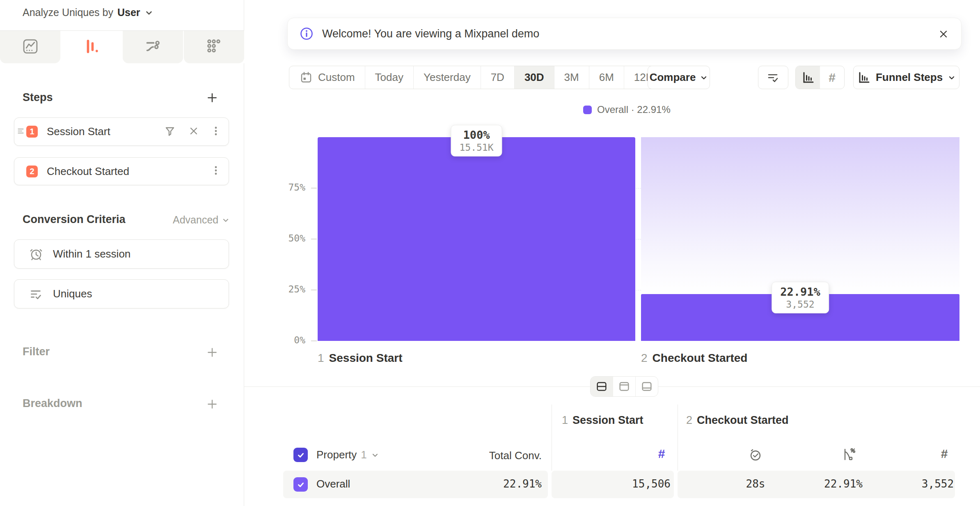 The height and width of the screenshot is (506, 980). Describe the element at coordinates (285, 289) in the screenshot. I see `y-axis-label: 25%` at that location.